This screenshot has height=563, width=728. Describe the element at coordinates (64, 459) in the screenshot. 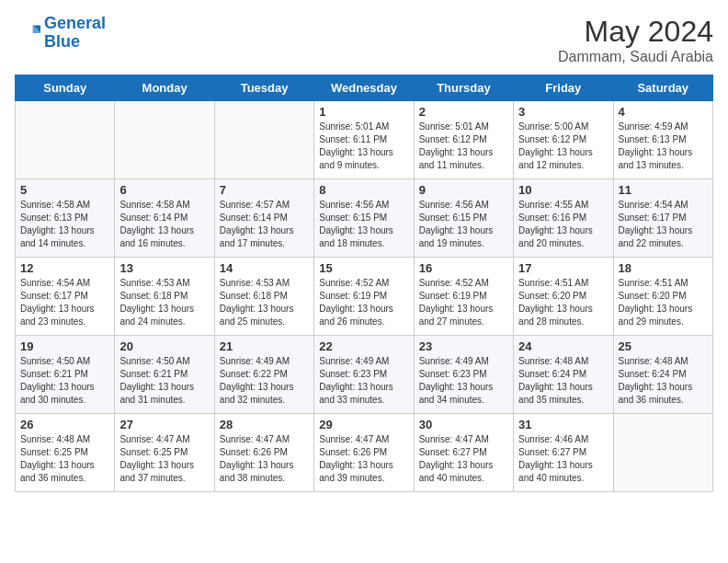

I see `day-info: Sunrise: 4:48 AMSunset: 6:25 PMDaylight:…` at that location.